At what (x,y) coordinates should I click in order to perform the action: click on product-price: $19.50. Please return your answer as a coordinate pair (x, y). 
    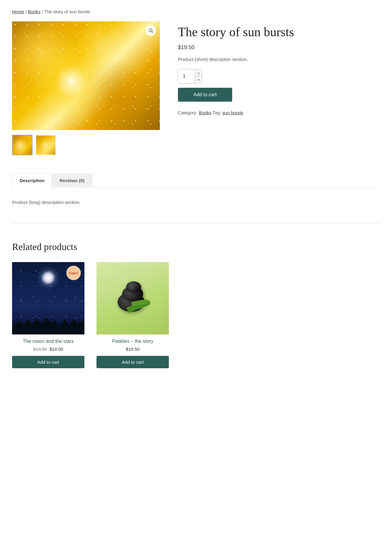
    Looking at the image, I should click on (279, 48).